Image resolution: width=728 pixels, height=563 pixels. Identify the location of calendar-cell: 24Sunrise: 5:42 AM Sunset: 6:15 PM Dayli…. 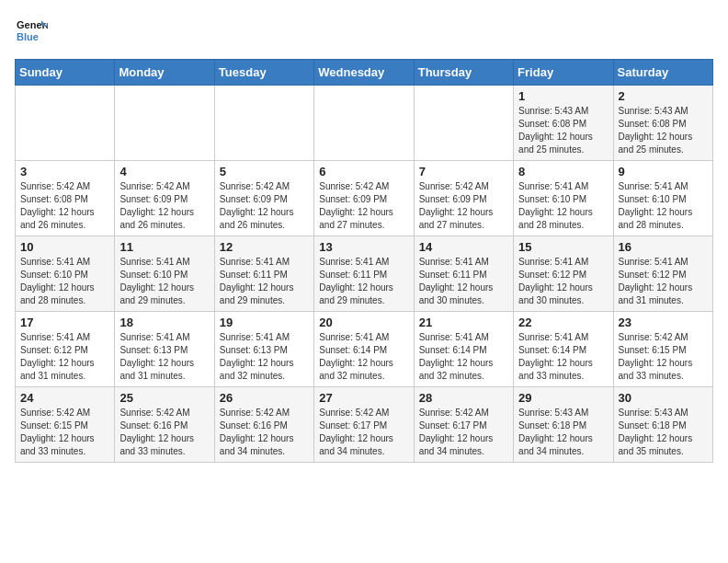
(65, 425).